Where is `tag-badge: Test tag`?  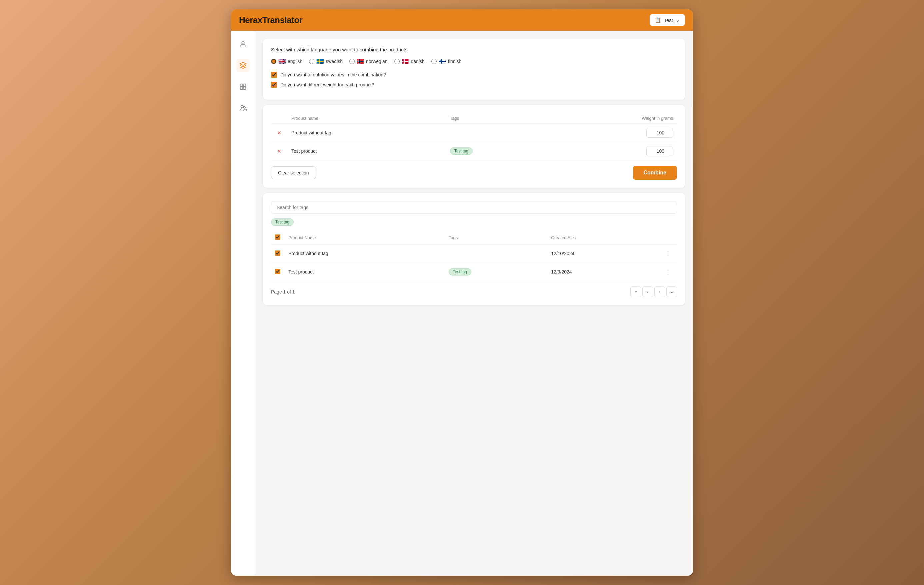
tag-badge: Test tag is located at coordinates (461, 151).